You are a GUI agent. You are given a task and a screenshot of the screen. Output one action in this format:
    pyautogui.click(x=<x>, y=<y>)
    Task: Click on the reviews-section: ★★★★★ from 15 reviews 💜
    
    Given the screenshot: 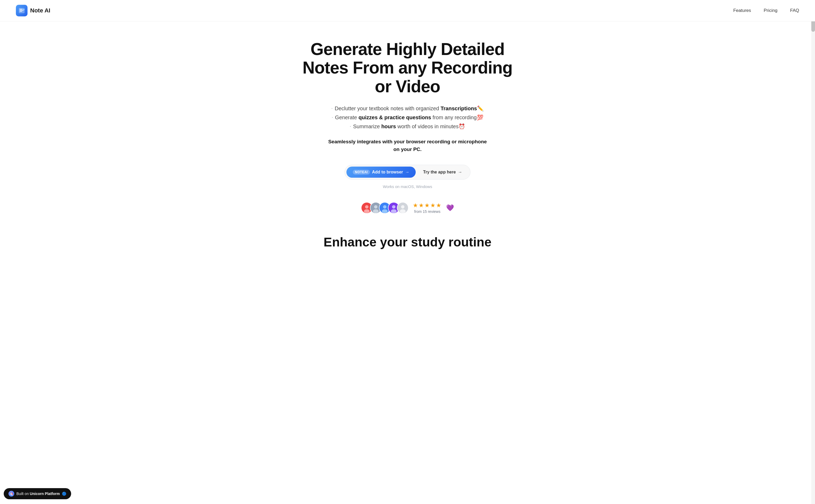 What is the action you would take?
    pyautogui.click(x=407, y=208)
    